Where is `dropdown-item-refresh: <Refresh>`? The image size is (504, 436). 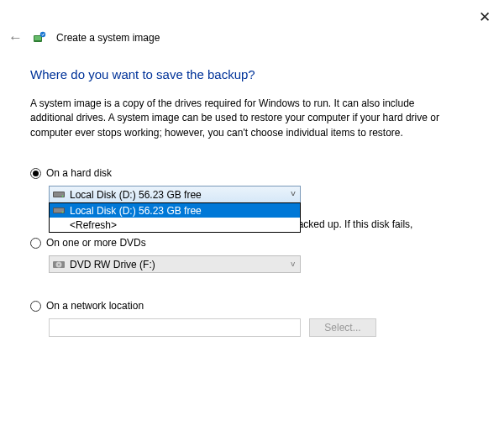 dropdown-item-refresh: <Refresh> is located at coordinates (175, 225).